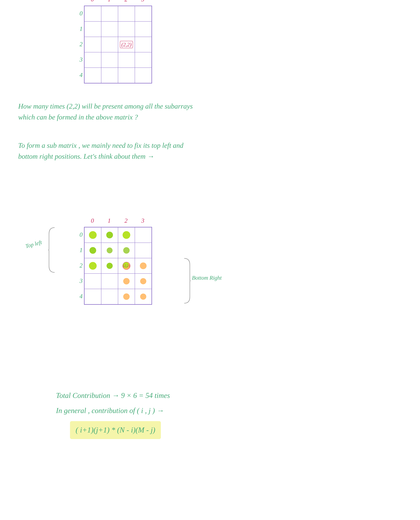 The image size is (420, 520). Describe the element at coordinates (78, 265) in the screenshot. I see `second-matrix-row-labels: 0 1 2 3 4` at that location.